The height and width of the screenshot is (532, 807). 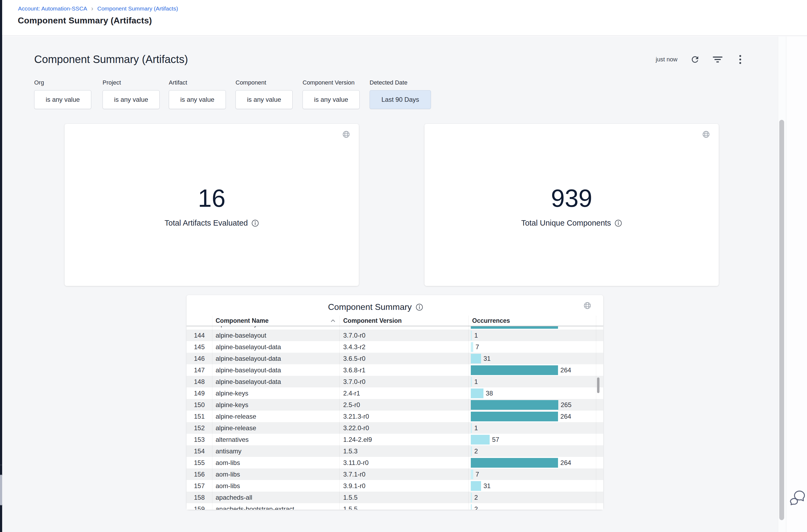 I want to click on table-scrollbar-thumb, so click(x=598, y=385).